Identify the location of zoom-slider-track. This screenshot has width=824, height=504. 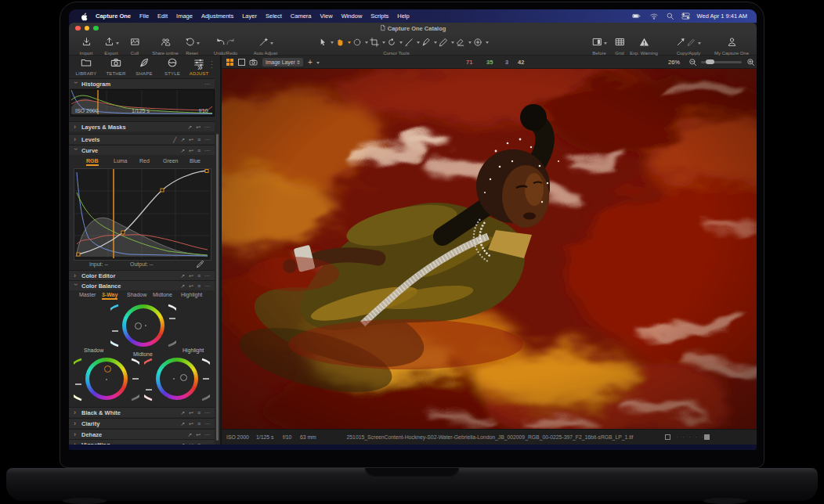
(721, 63).